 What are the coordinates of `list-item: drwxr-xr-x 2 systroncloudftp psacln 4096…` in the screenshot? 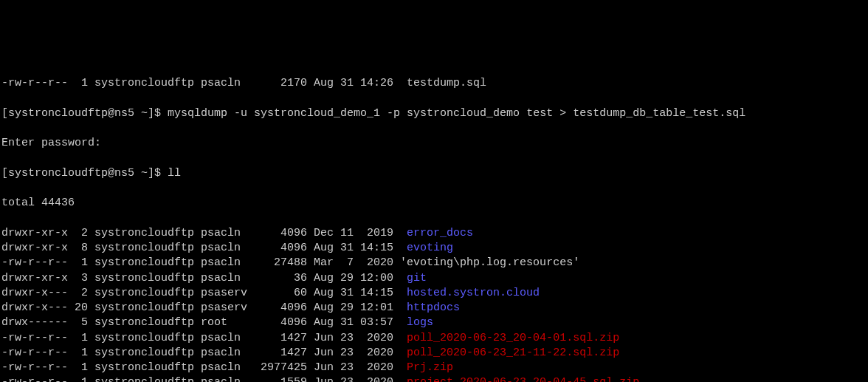 It's located at (435, 233).